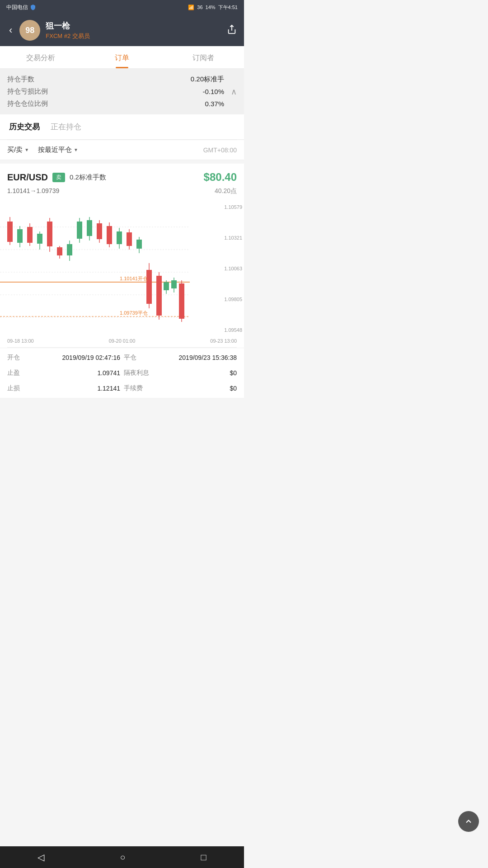  I want to click on lot-value: 0.20标准手, so click(207, 80).